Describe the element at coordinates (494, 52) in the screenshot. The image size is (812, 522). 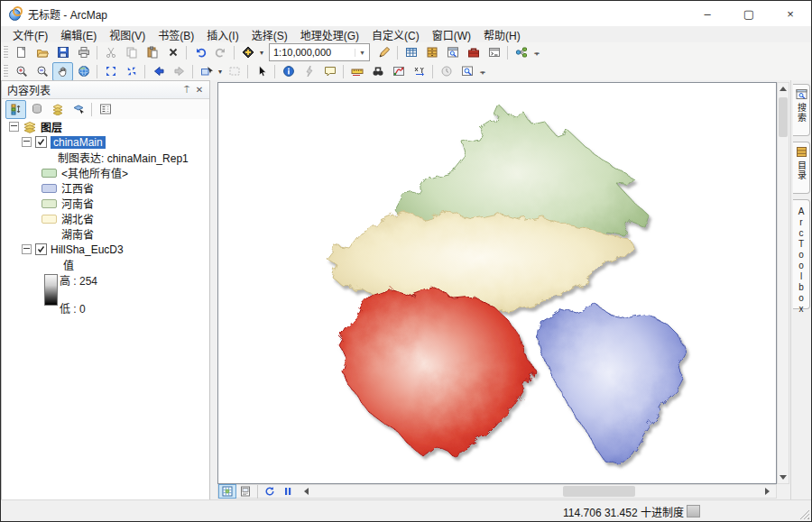
I see `python-window-button` at that location.